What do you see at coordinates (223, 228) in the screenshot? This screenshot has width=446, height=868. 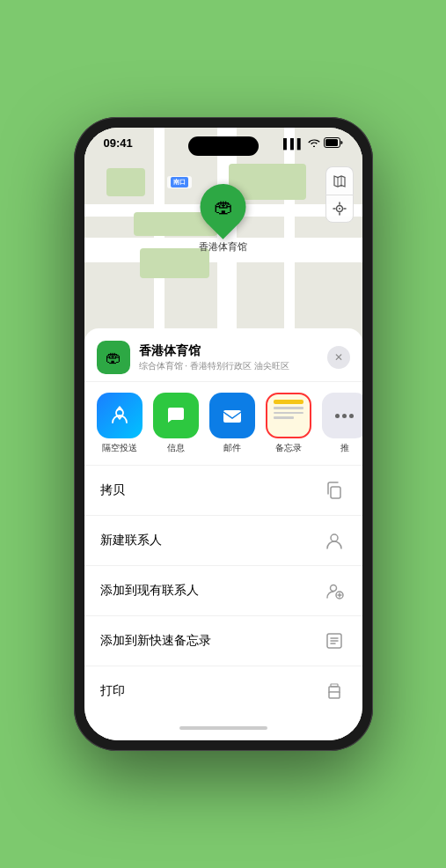 I see `map-area: 南口 🏟 香港体育馆` at bounding box center [223, 228].